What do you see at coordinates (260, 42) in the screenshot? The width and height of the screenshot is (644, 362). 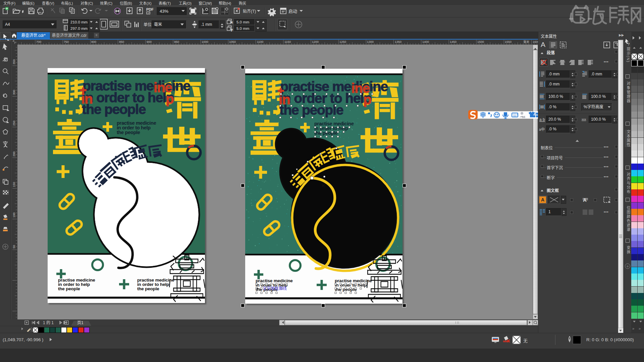 I see `svg-text: 1100` at bounding box center [260, 42].